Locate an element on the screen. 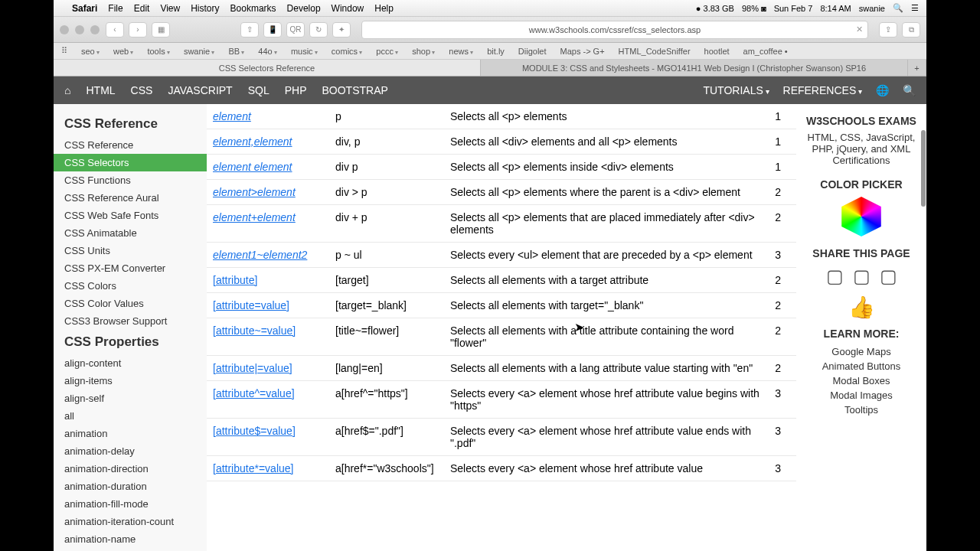 The height and width of the screenshot is (551, 980). thumbs-up-icon: 👍 is located at coordinates (861, 308).